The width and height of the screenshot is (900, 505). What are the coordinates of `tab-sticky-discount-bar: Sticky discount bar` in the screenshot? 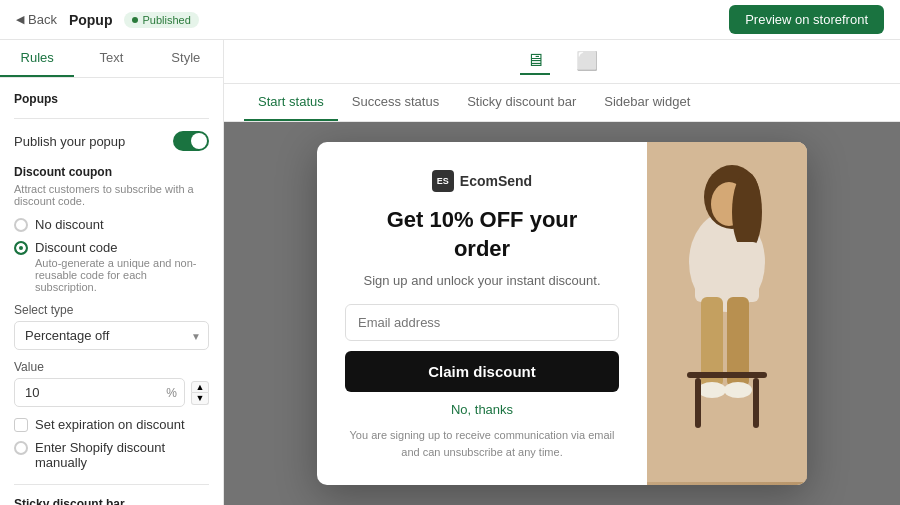 It's located at (522, 102).